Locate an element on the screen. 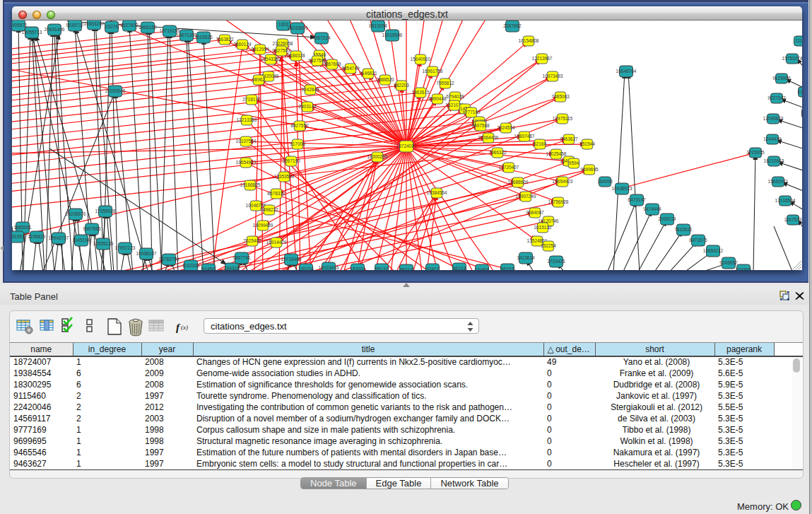  svg-text: 8813054 is located at coordinates (378, 25).